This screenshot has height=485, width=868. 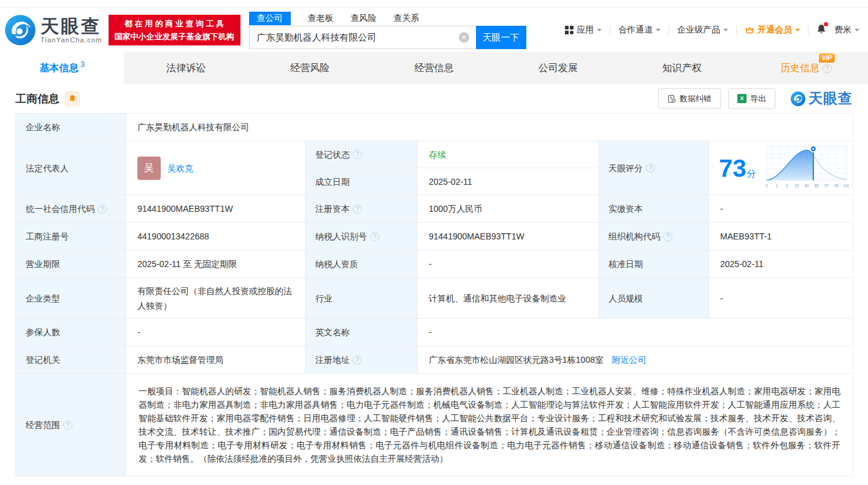 I want to click on score-axis-ticks: 0 1 3 15 50 85 97 99 100, so click(x=807, y=185).